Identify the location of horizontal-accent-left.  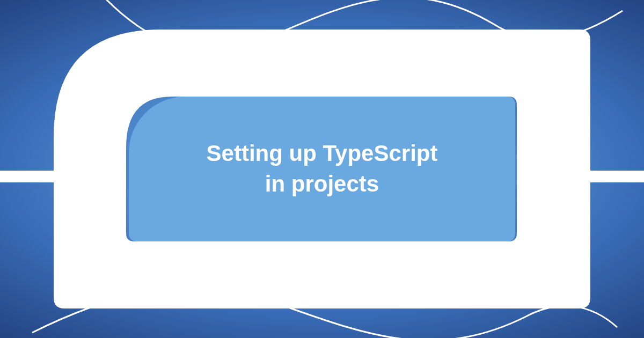
(27, 177).